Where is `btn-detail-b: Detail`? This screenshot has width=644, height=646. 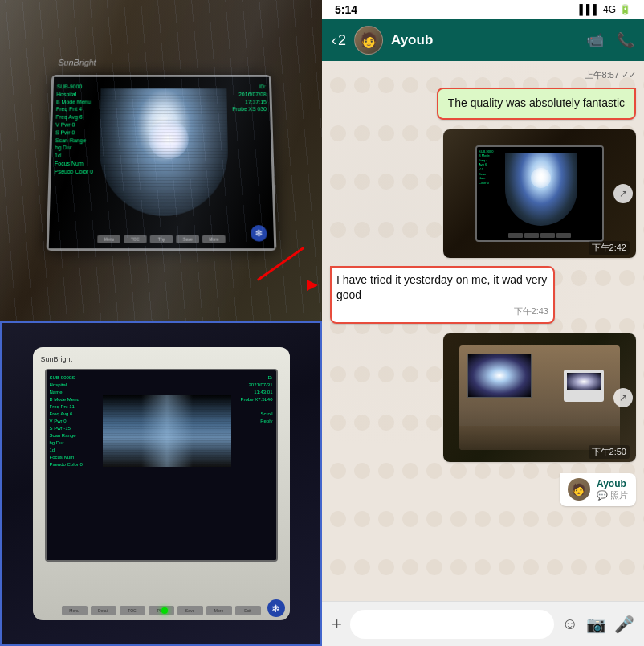 btn-detail-b: Detail is located at coordinates (104, 611).